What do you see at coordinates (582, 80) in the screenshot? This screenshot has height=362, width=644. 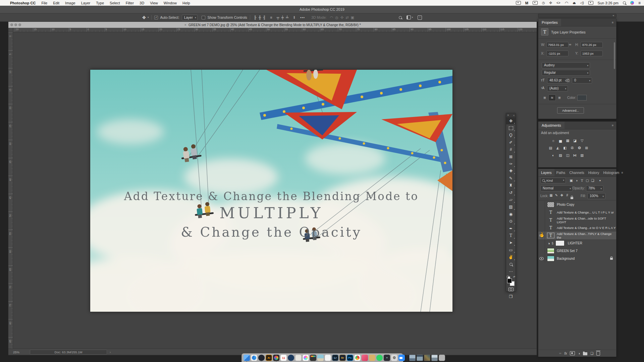 I see `tracking-dropdown: 0▾` at bounding box center [582, 80].